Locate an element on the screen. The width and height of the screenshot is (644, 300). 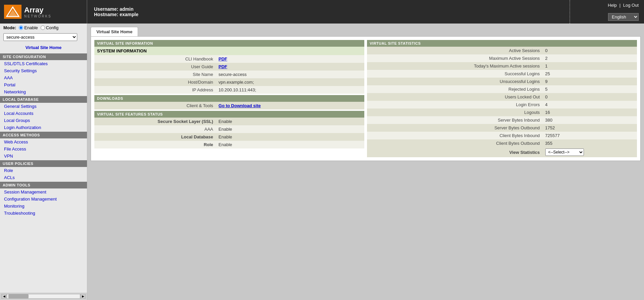
virtual-site-home-link: Virtual Site Home is located at coordinates (44, 48).